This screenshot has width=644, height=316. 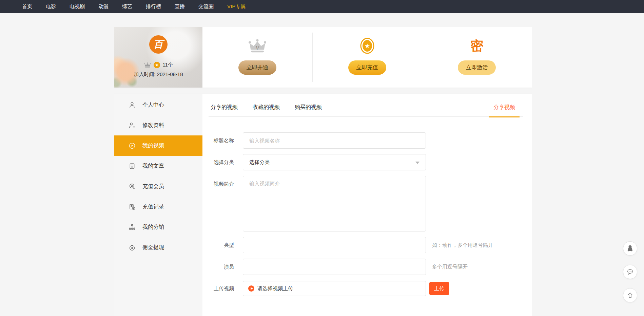 I want to click on avatar: 百, so click(x=158, y=44).